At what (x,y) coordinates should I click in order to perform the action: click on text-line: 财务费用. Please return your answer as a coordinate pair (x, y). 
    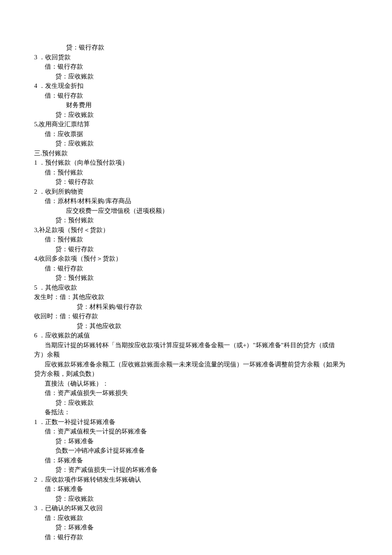
    Looking at the image, I should click on (196, 105).